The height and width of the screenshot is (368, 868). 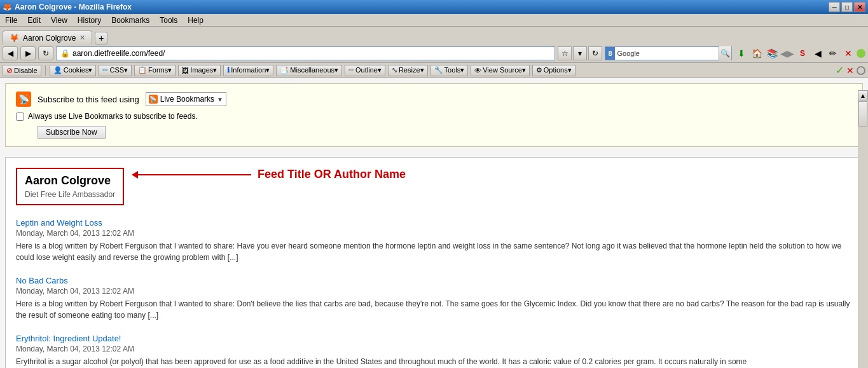 I want to click on feed-item-1: Leptin and Weight Loss Monday, March 04,…, so click(x=434, y=240).